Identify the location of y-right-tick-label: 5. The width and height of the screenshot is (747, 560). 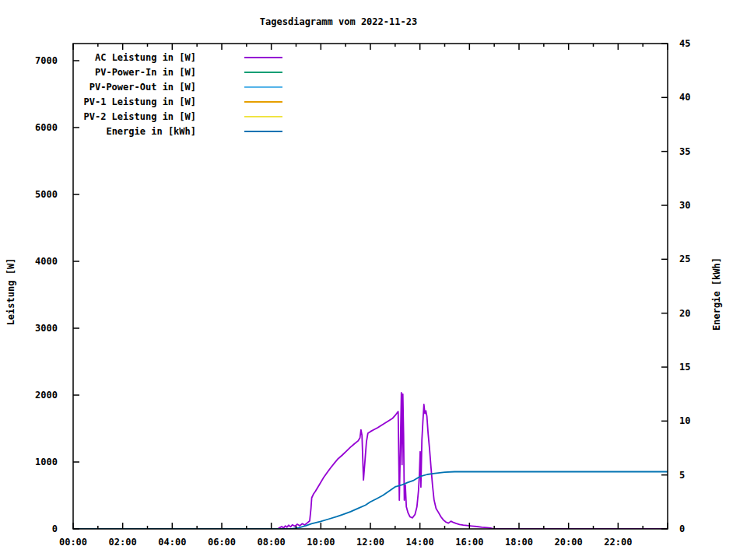
(682, 475).